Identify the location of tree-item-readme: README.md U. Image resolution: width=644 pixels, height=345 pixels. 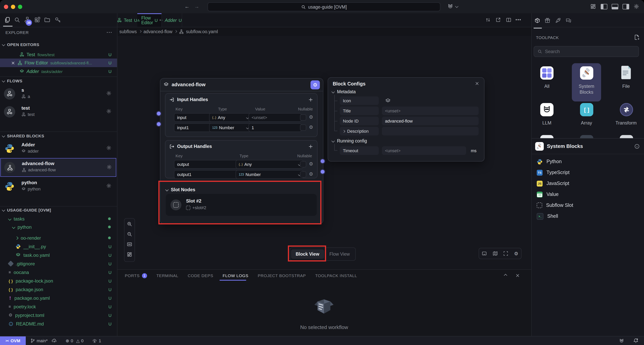
(58, 324).